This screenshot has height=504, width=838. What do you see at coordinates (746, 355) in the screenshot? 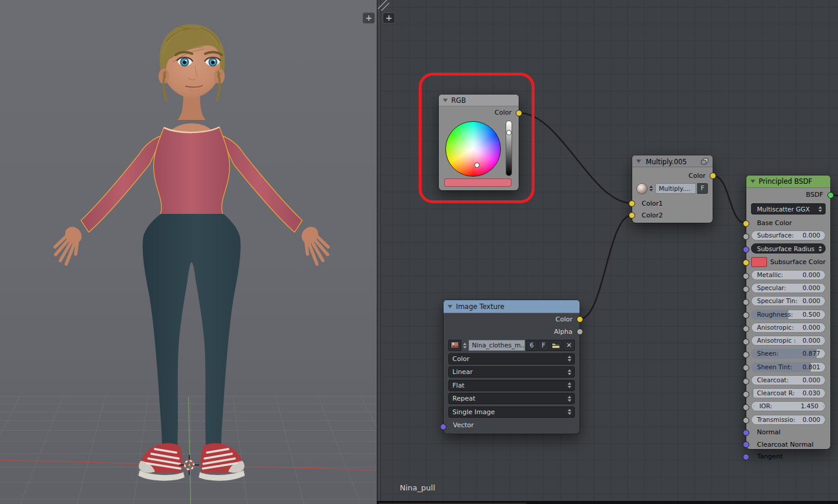
I see `socket-sheen` at bounding box center [746, 355].